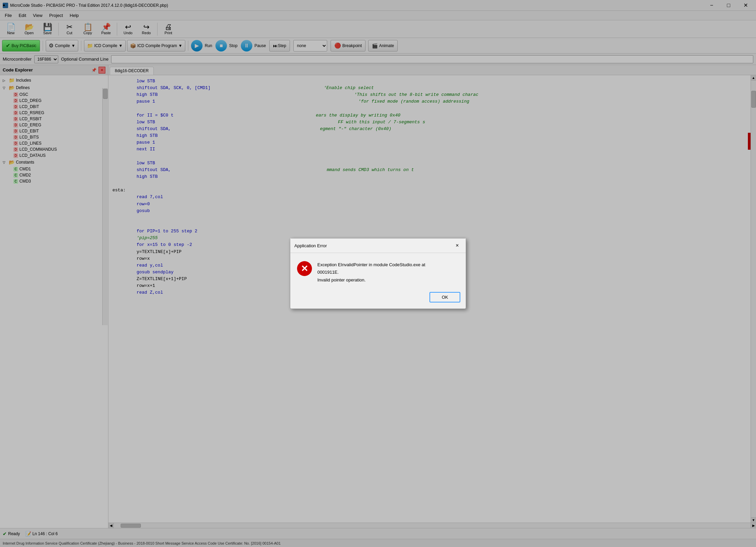 This screenshot has width=756, height=547. Describe the element at coordinates (311, 246) in the screenshot. I see `dialog-title-text: Application Error` at that location.